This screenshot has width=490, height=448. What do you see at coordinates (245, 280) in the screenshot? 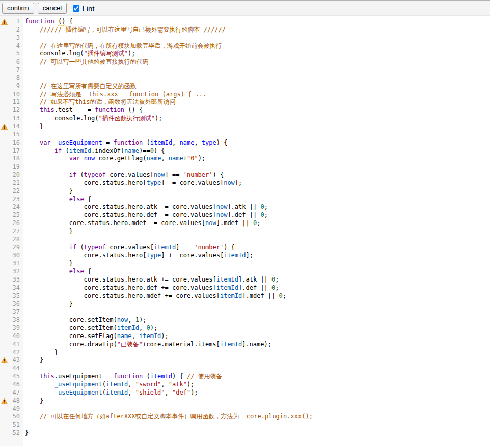
I see `code-line: 33 core.status.hero.atk += core.values[i…` at bounding box center [245, 280].